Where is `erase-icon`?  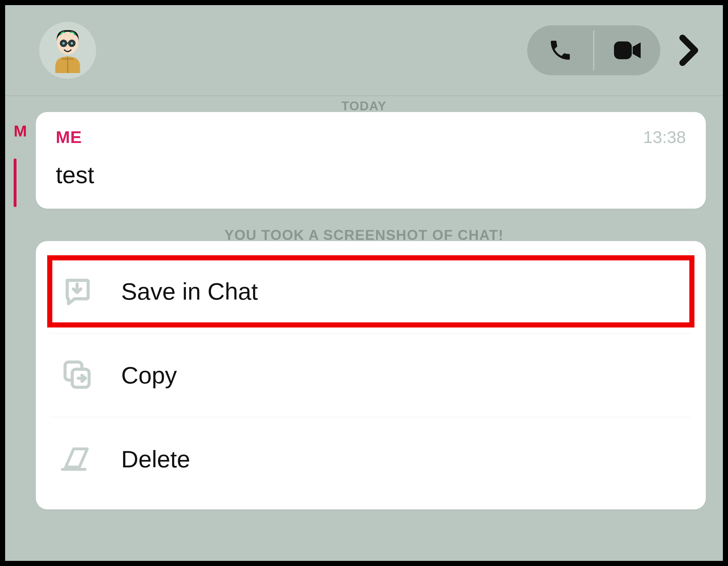 erase-icon is located at coordinates (77, 459).